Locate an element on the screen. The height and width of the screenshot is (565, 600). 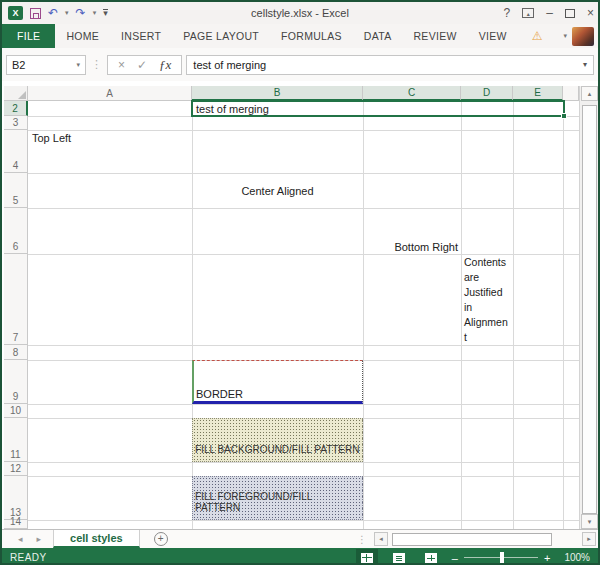
zoom-level: 100% is located at coordinates (577, 558).